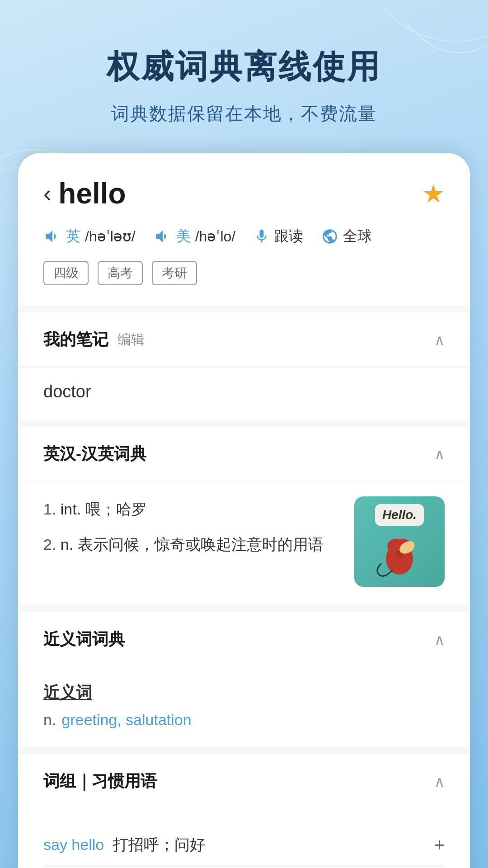 This screenshot has width=488, height=868. Describe the element at coordinates (92, 193) in the screenshot. I see `main-word: hello` at that location.